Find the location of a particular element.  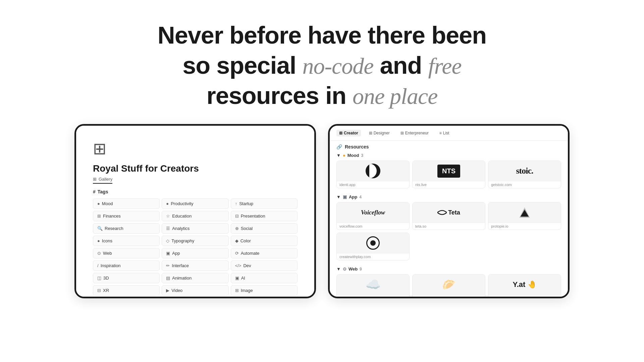

resources-label: Resources is located at coordinates (357, 147).